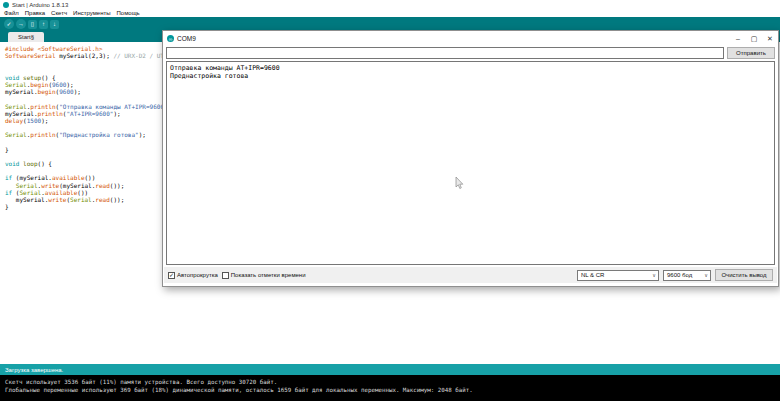 The width and height of the screenshot is (780, 401). Describe the element at coordinates (32, 24) in the screenshot. I see `new-document-icon: ▯` at that location.